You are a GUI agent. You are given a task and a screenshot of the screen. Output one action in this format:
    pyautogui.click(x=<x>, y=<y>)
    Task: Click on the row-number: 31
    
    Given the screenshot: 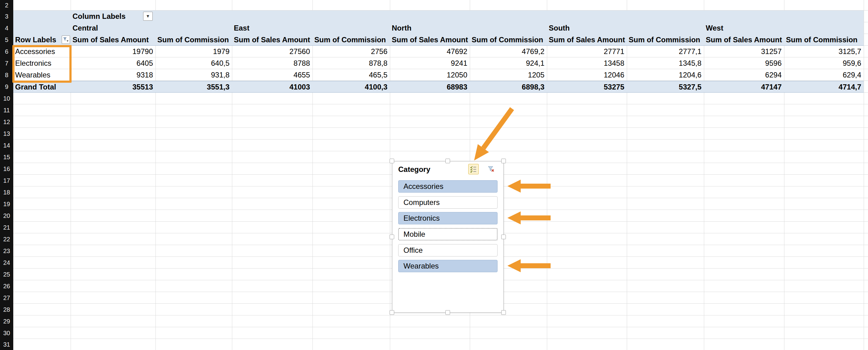 What is the action you would take?
    pyautogui.click(x=7, y=345)
    